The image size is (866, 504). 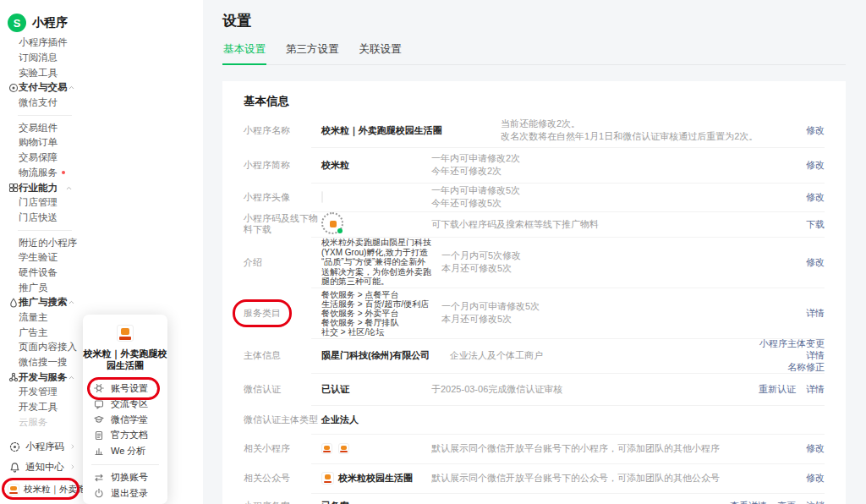 What do you see at coordinates (42, 203) in the screenshot?
I see `sidebar-item-store-mgmt: 门店管理` at bounding box center [42, 203].